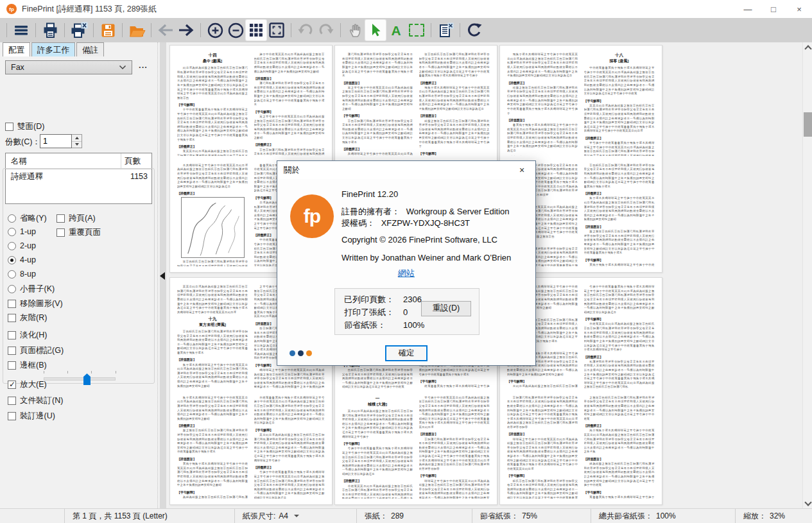  Describe the element at coordinates (396, 30) in the screenshot. I see `text-tool-button: A` at that location.